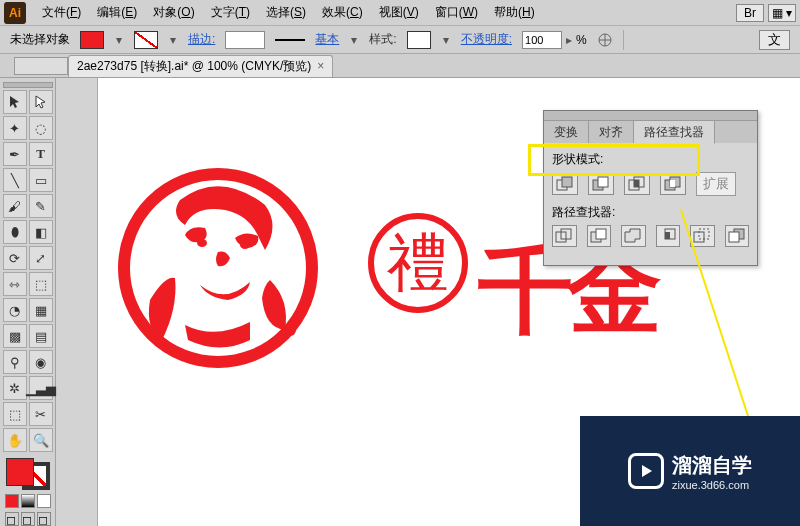 This screenshot has height=526, width=800. What do you see at coordinates (738, 236) in the screenshot?
I see `pathfinder-minus-back` at bounding box center [738, 236].